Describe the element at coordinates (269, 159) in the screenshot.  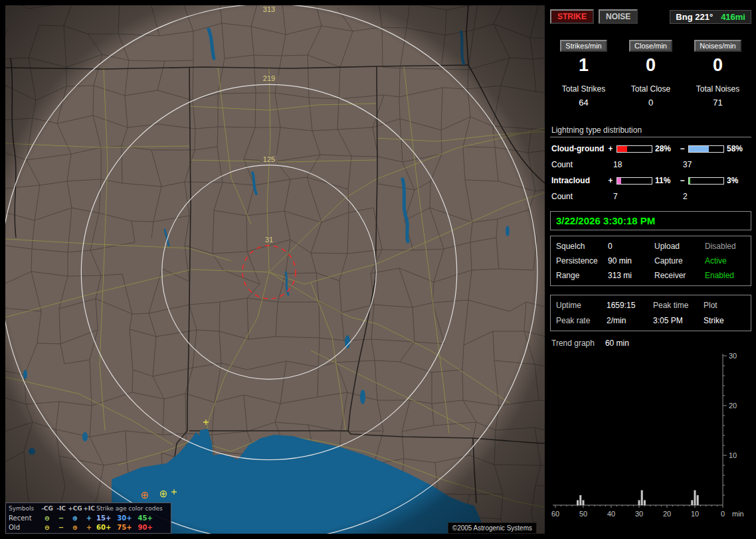
I see `range-ring-label: 125` at that location.